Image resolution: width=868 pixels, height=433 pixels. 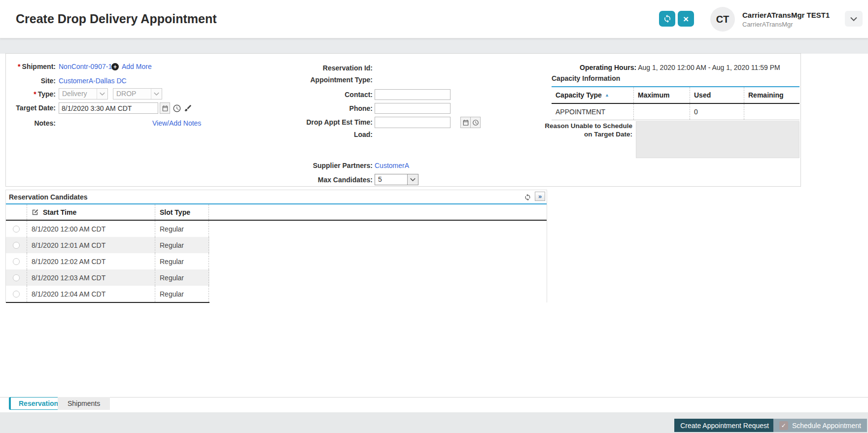 I want to click on capacity-information-title: Capacity Information, so click(x=586, y=78).